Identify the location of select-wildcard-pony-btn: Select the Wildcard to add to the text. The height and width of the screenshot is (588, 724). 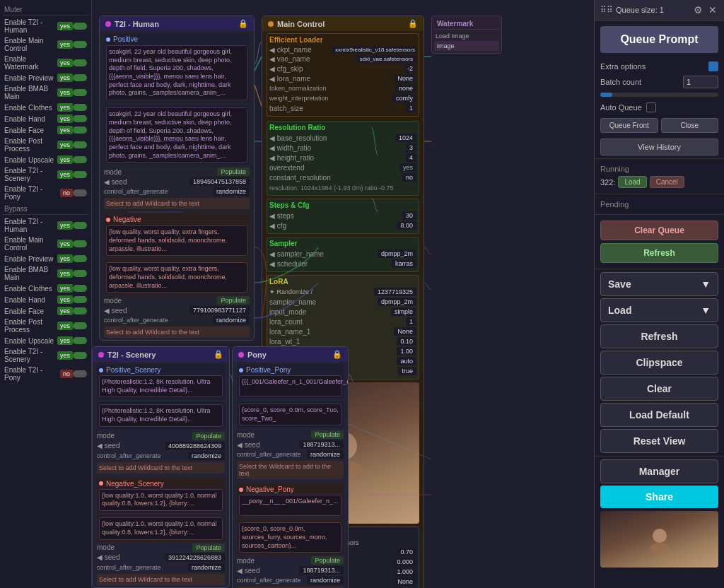
(290, 470).